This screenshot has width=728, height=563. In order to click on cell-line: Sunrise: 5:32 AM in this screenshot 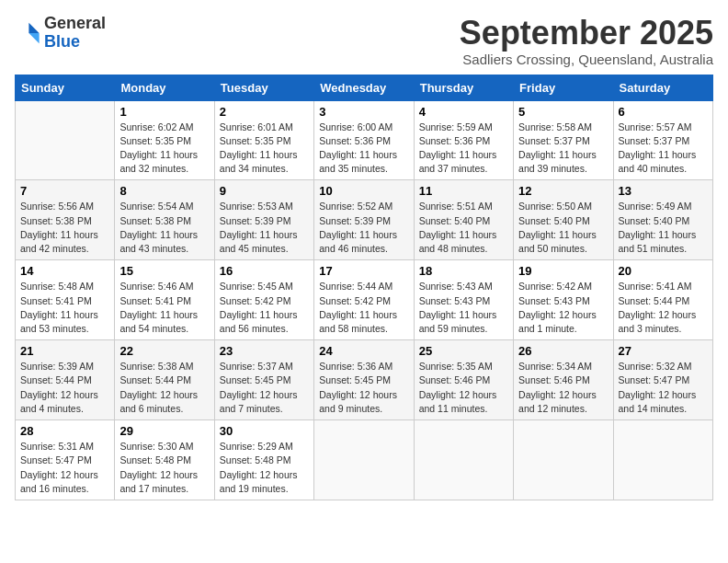, I will do `click(664, 366)`.